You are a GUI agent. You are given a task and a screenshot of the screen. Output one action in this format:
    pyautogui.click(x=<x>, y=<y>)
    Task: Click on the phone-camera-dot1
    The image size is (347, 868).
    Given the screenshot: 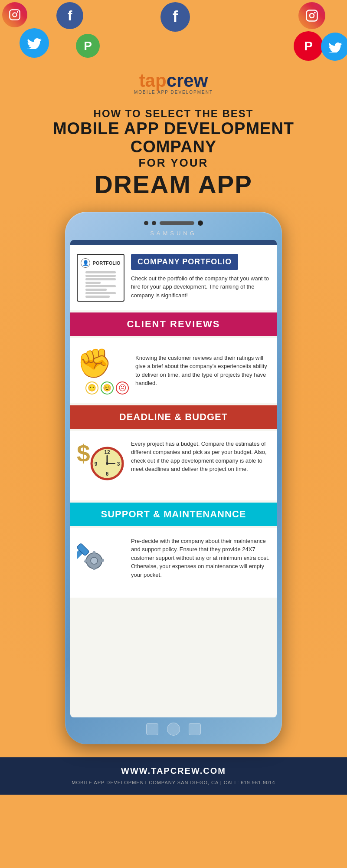 What is the action you would take?
    pyautogui.click(x=146, y=223)
    